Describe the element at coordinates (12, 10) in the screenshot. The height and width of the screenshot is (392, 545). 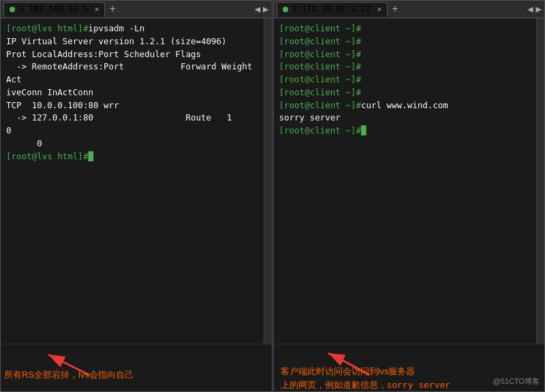
I see `tab-dot-left` at that location.